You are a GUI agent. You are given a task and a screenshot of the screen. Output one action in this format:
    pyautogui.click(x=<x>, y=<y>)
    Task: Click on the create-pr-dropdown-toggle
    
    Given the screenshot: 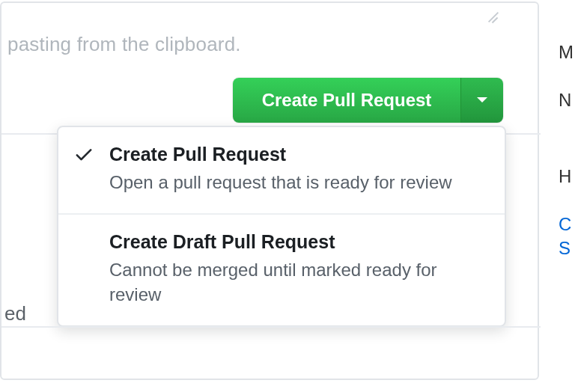 What is the action you would take?
    pyautogui.click(x=482, y=100)
    